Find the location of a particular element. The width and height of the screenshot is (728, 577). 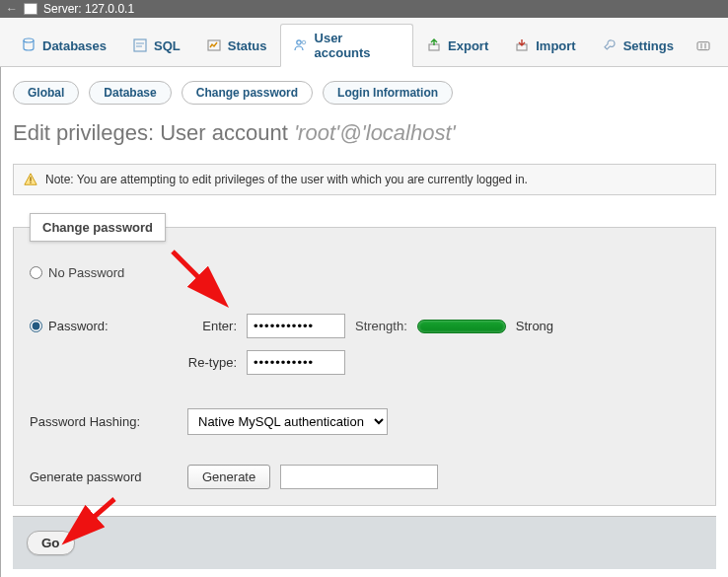

subtab-database: Database is located at coordinates (130, 93).